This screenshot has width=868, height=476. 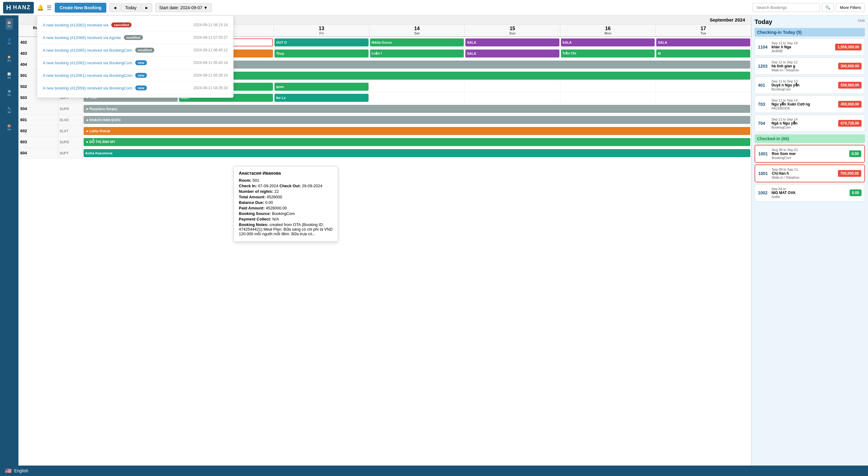 I want to click on tooltip-balance: Balance Due: 0.00, so click(x=286, y=202).